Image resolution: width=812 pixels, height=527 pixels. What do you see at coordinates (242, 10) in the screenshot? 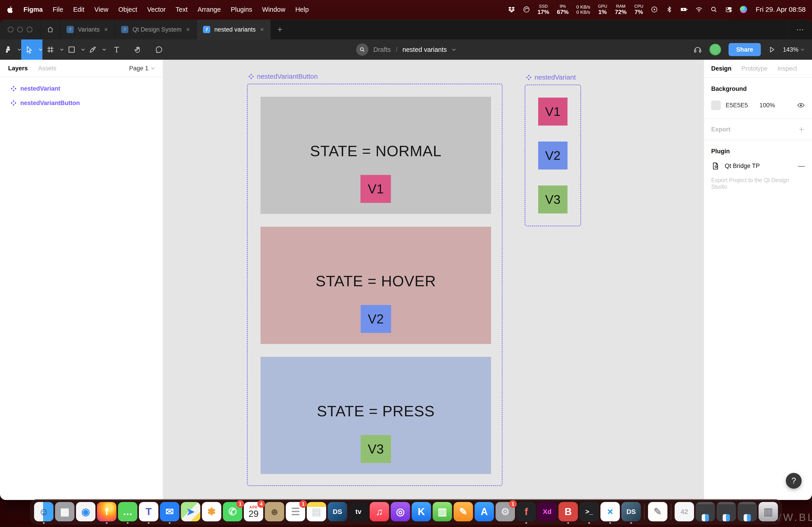
I see `menu-item-plugins: Plugins` at bounding box center [242, 10].